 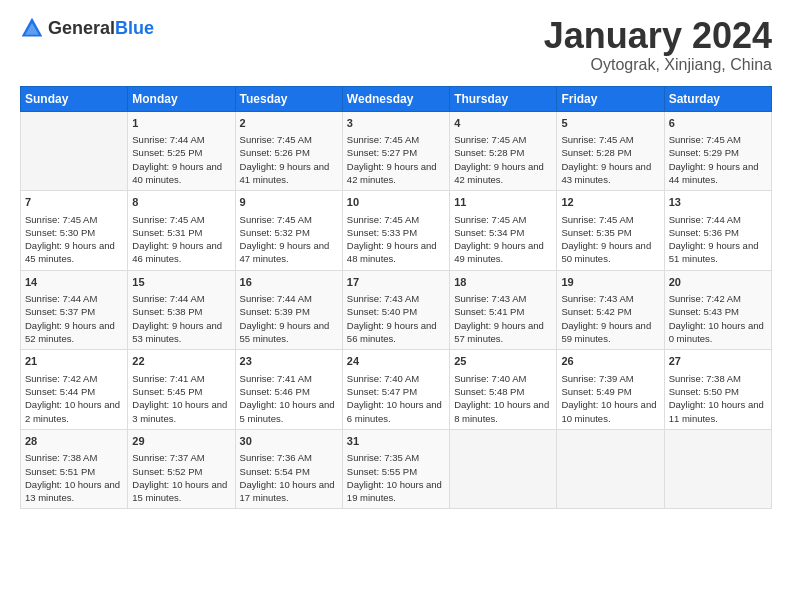 I want to click on calendar-cell: 30Sunrise: 7:36 AMSunset: 5:54 PMDayligh…, so click(x=288, y=469).